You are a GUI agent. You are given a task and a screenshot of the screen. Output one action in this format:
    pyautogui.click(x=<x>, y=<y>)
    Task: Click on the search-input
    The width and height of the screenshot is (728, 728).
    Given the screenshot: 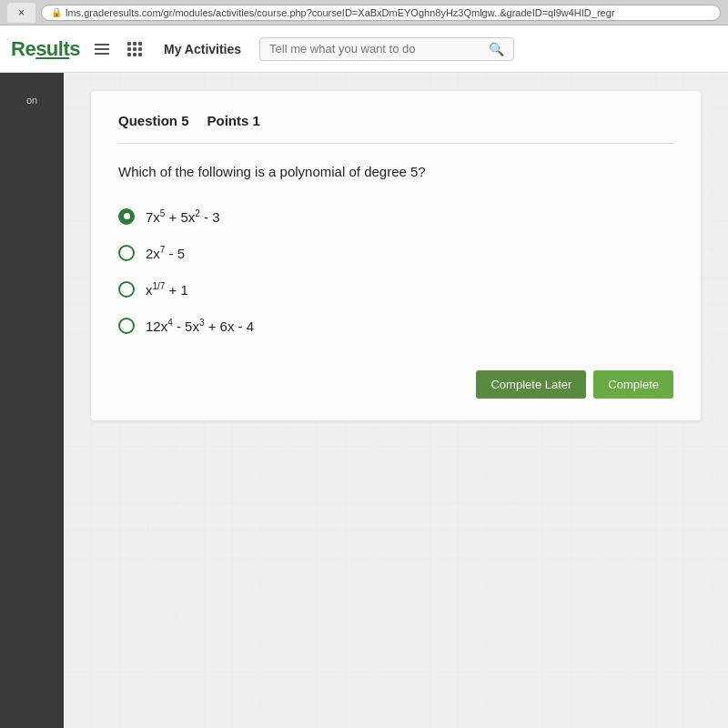 What is the action you would take?
    pyautogui.click(x=377, y=49)
    